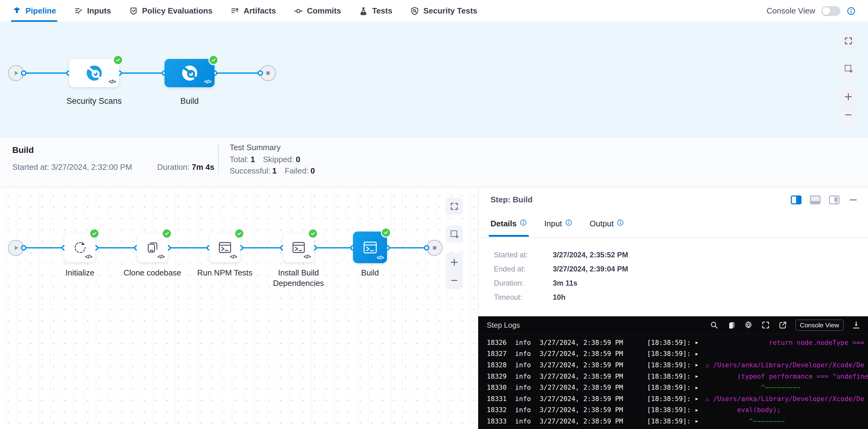 This screenshot has width=868, height=429. What do you see at coordinates (825, 200) in the screenshot?
I see `panel-layout-controls` at bounding box center [825, 200].